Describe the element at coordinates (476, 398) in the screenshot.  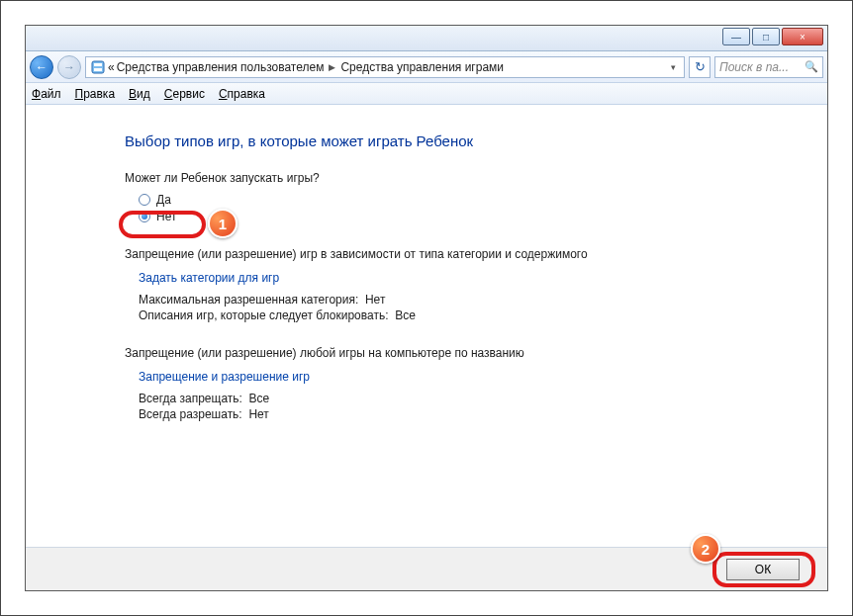
I see `always-deny-row: Всегда запрещать: Все` at that location.